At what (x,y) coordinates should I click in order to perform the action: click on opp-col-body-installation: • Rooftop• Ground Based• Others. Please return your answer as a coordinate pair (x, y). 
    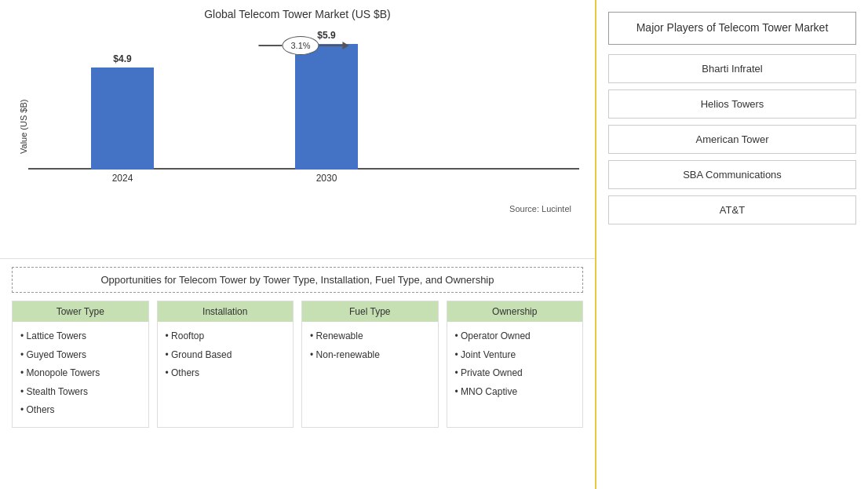
    Looking at the image, I should click on (226, 356).